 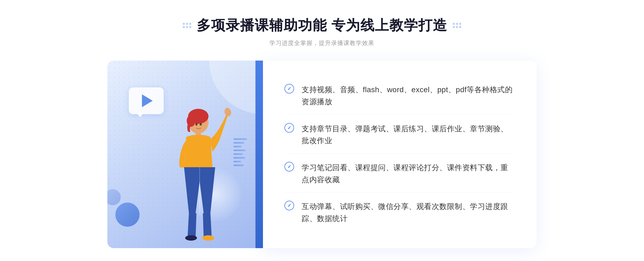 What do you see at coordinates (127, 215) in the screenshot?
I see `circle-dark-decoration` at bounding box center [127, 215].